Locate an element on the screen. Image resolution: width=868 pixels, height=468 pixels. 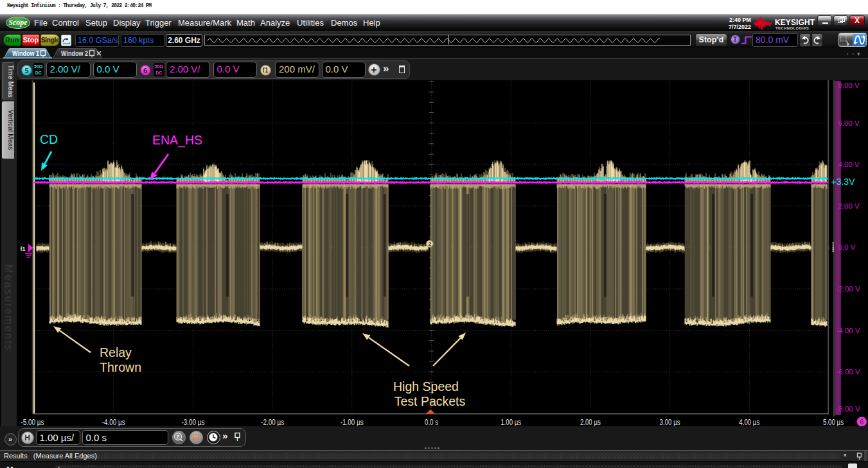
svg-text: -5.00 µs is located at coordinates (33, 422).